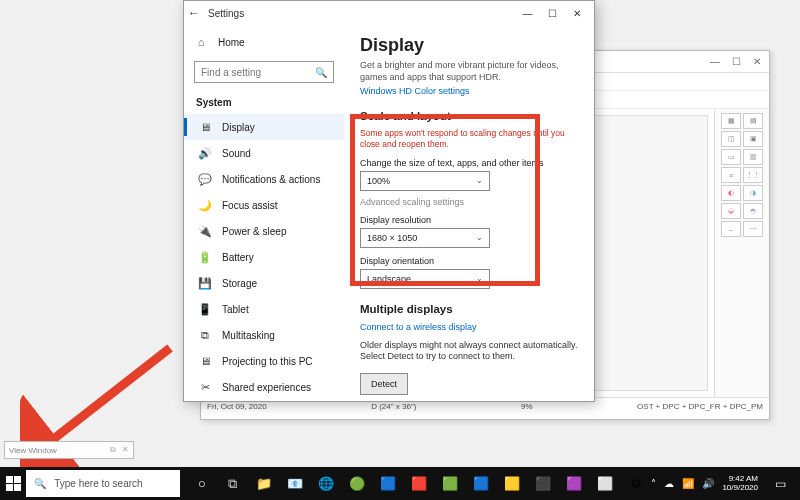 The width and height of the screenshot is (800, 500). What do you see at coordinates (237, 406) in the screenshot?
I see `status-date: Fri, Oct 09, 2020` at bounding box center [237, 406].